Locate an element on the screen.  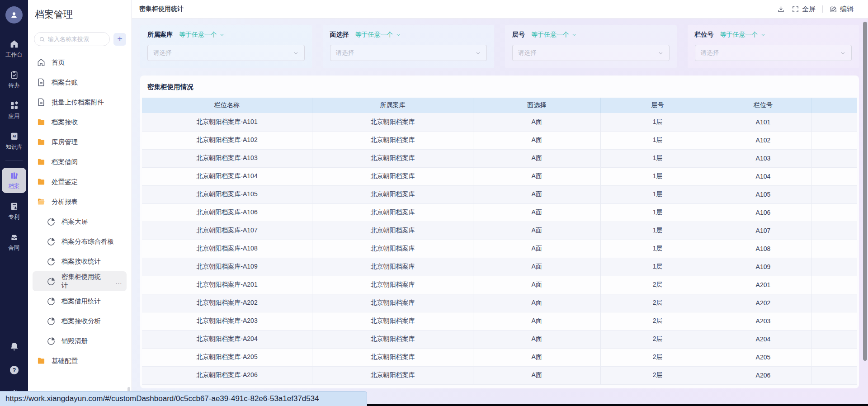
home-outline-icon is located at coordinates (41, 62).